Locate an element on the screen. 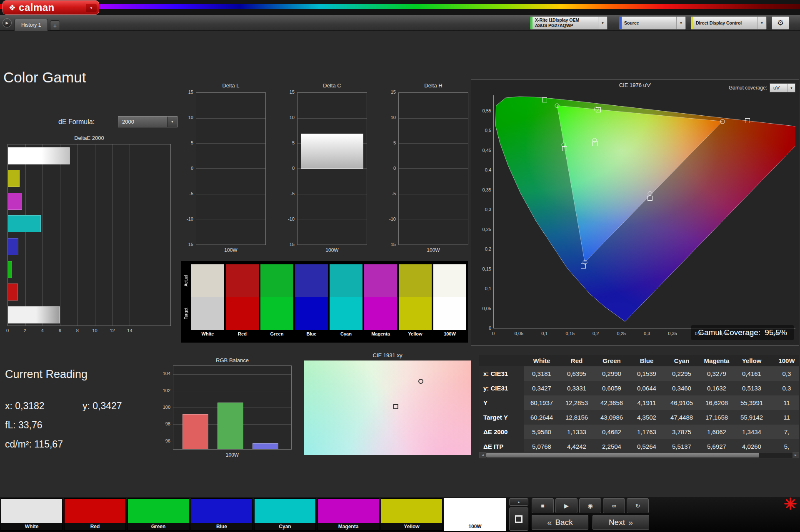 Image resolution: width=800 pixels, height=532 pixels. patch-button-blue: Blue is located at coordinates (222, 515).